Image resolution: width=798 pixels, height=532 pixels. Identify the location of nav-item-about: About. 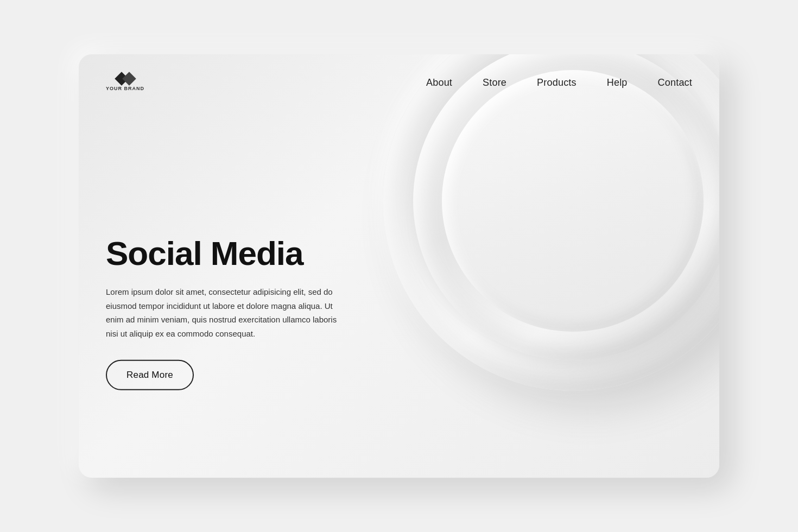
(439, 83).